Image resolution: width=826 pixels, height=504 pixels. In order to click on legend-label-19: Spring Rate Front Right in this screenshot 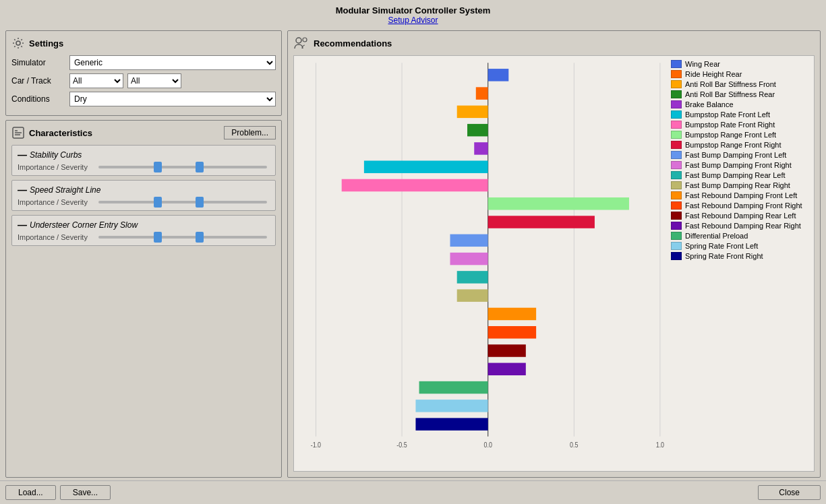, I will do `click(724, 256)`.